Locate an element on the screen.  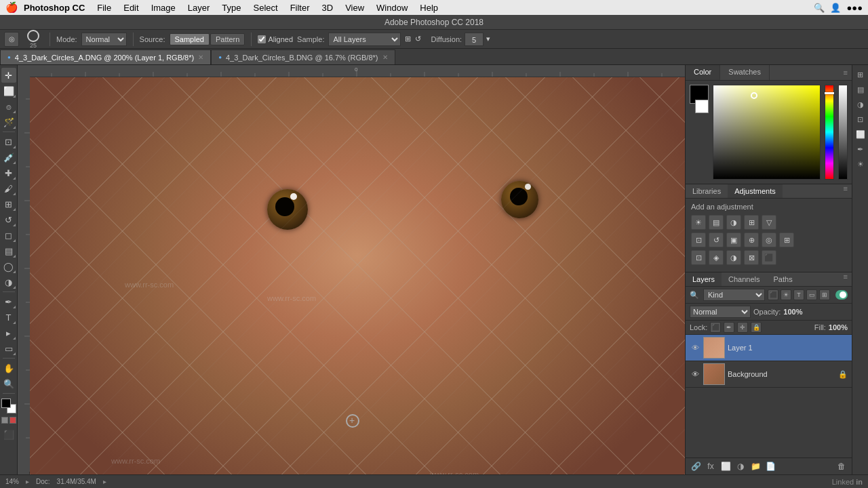
marquee-tool: ⬜ is located at coordinates (9, 91).